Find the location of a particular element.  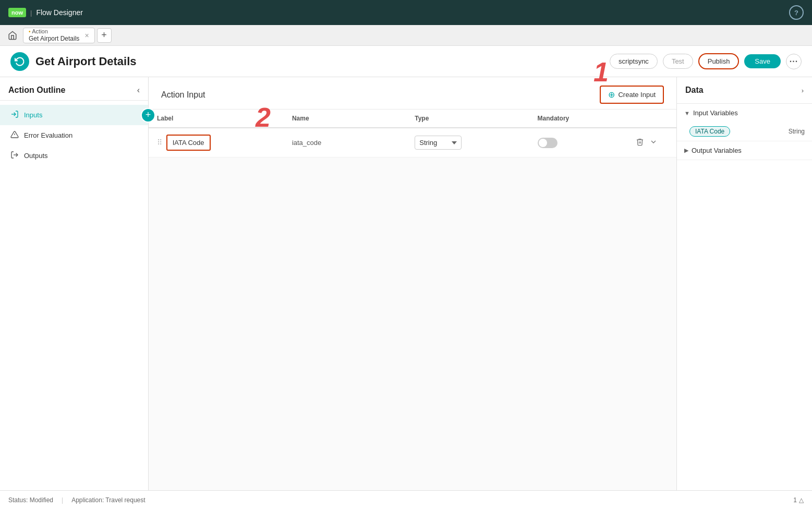

home-button is located at coordinates (13, 35).